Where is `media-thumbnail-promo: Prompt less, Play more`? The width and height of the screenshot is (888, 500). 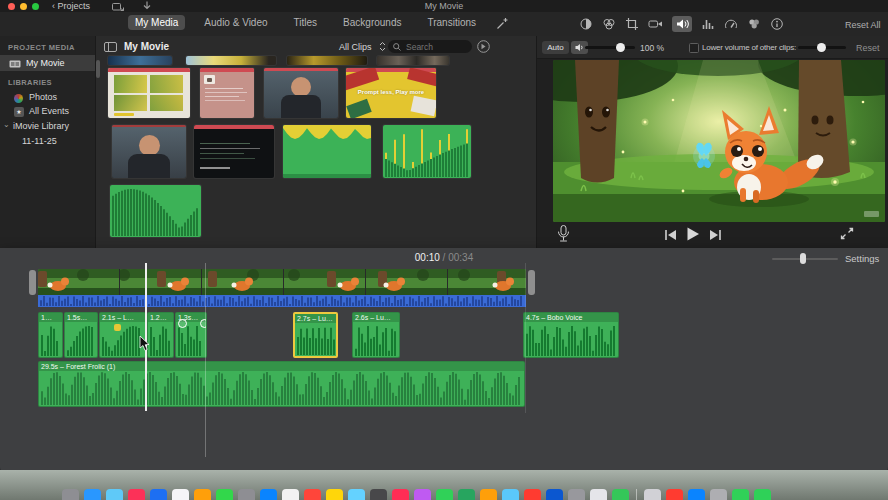
media-thumbnail-promo: Prompt less, Play more is located at coordinates (391, 93).